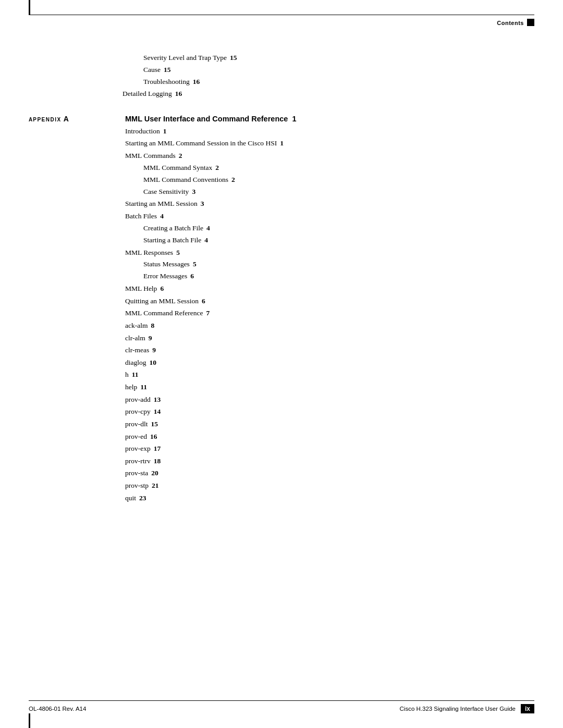 This screenshot has width=563, height=728. Describe the element at coordinates (194, 192) in the screenshot. I see `entry-page-case-sensitivity: 3` at that location.